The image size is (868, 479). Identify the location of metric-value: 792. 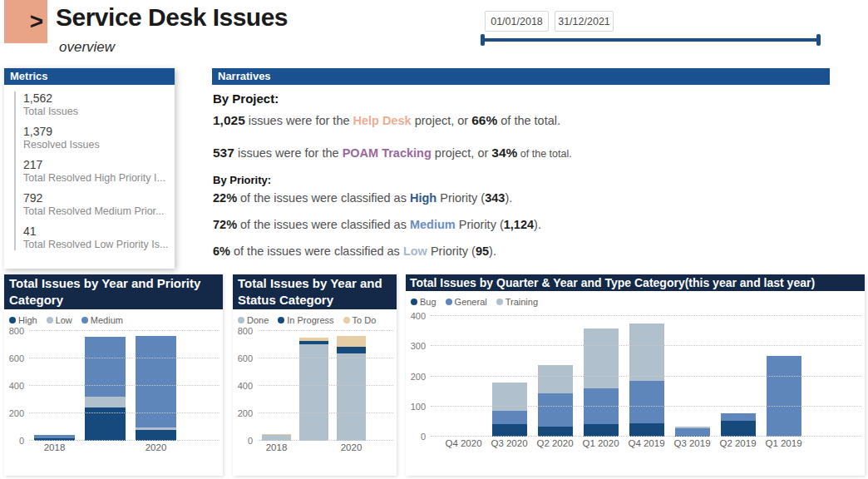
(99, 198).